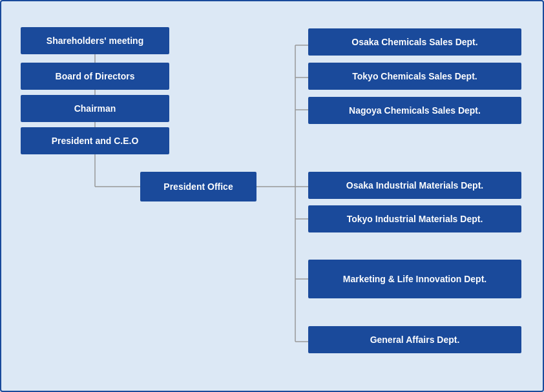 Image resolution: width=544 pixels, height=392 pixels. I want to click on osaka-ind-box: Osaka Industrial Materials Dept., so click(415, 185).